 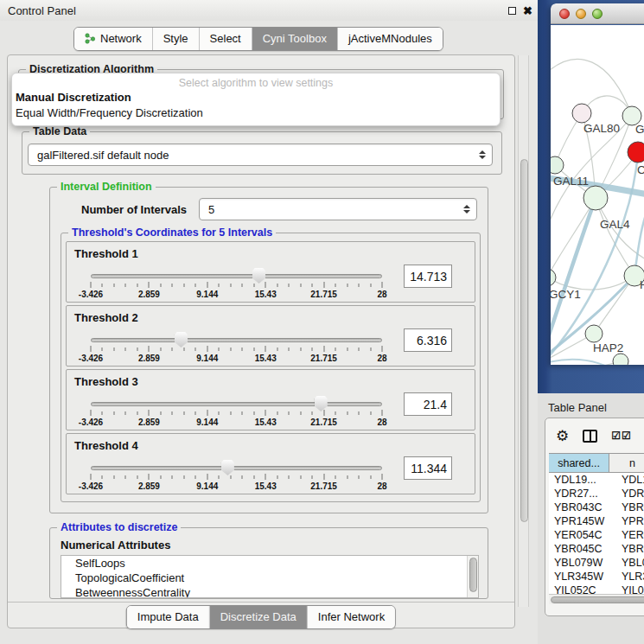 I want to click on cell-shared-name: YBR045C, so click(x=583, y=549).